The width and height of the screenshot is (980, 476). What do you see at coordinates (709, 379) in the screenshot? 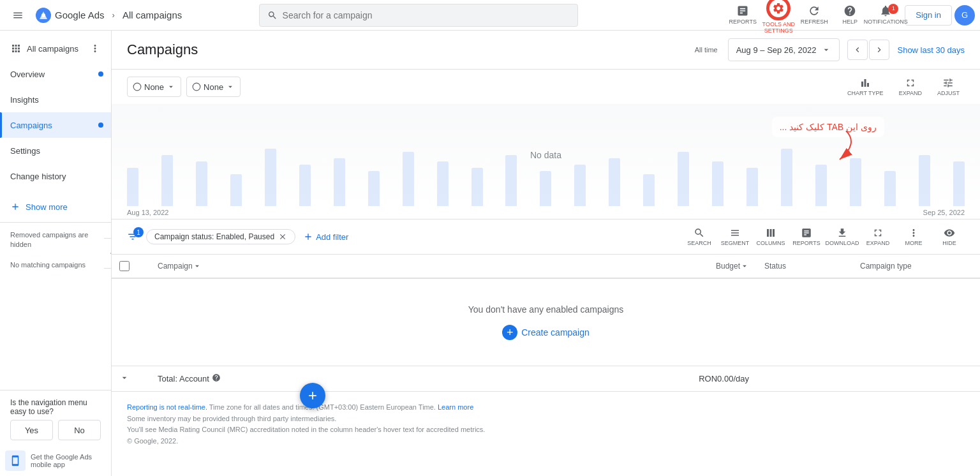
I see `total-budget-cell: RON0.00/day` at bounding box center [709, 379].